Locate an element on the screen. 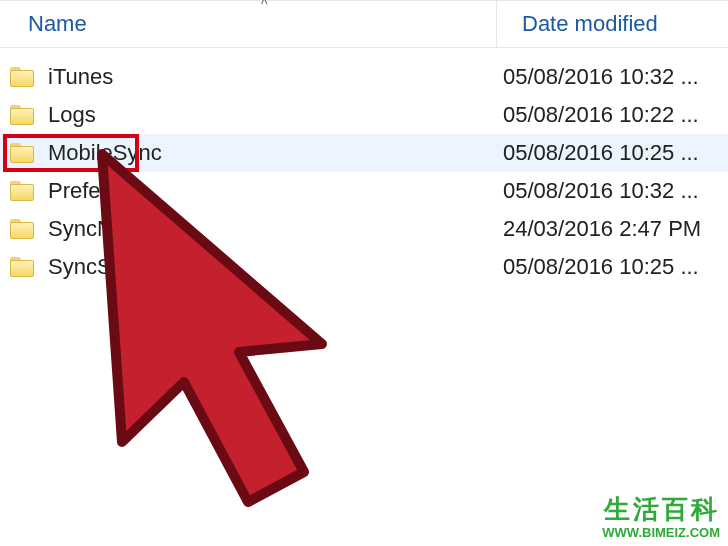  folder-row: Logs05/08/2016 10:22 ... is located at coordinates (364, 115).